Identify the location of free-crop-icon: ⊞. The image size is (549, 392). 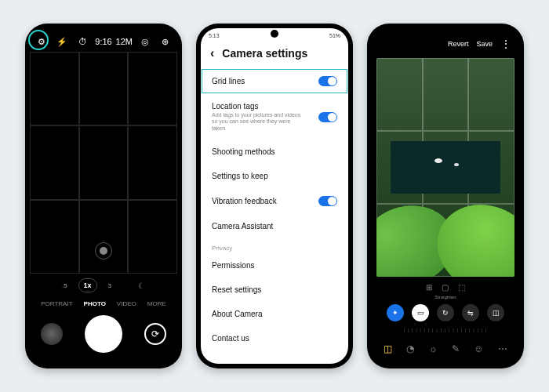
(429, 287).